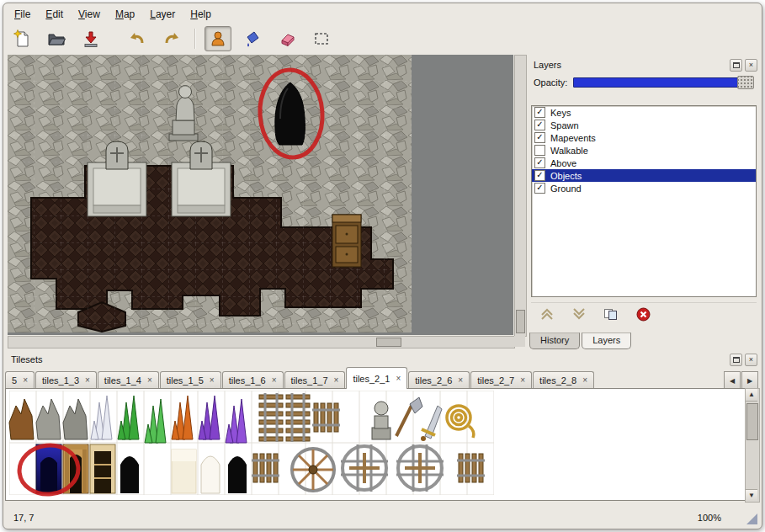 The image size is (765, 532). What do you see at coordinates (321, 39) in the screenshot?
I see `rect-select-tool-button` at bounding box center [321, 39].